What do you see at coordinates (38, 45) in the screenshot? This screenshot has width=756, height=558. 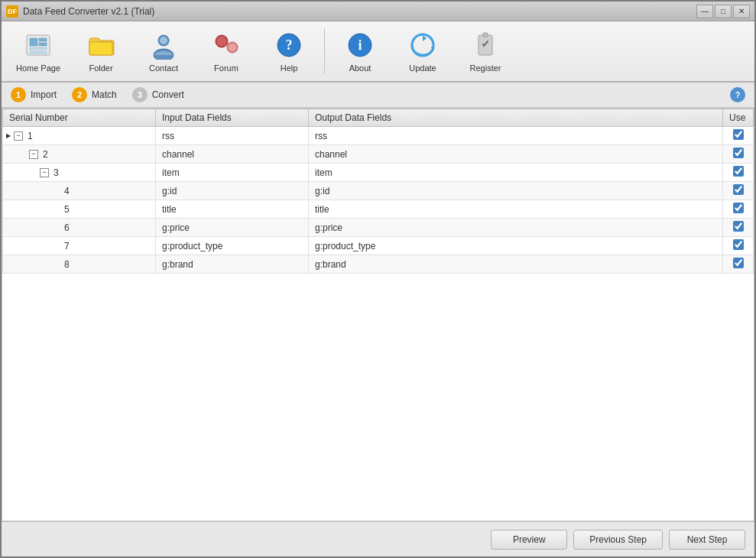 I see `home-page-icon` at bounding box center [38, 45].